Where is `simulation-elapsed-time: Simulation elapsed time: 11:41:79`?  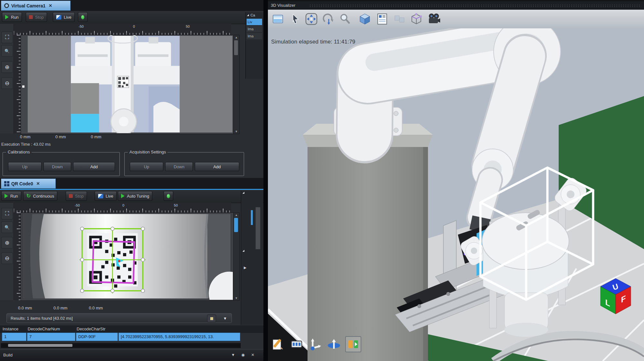
simulation-elapsed-time: Simulation elapsed time: 11:41:79 is located at coordinates (313, 42).